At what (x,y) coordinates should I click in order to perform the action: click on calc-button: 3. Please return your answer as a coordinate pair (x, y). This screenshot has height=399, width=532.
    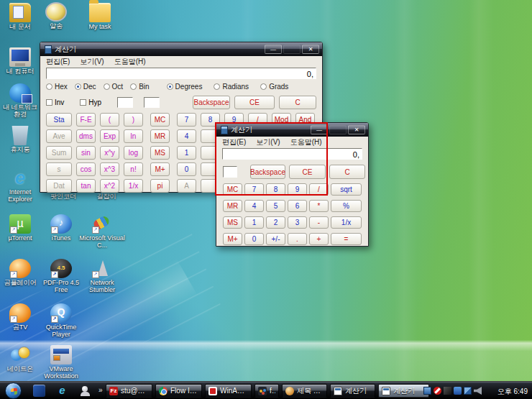
    Looking at the image, I should click on (298, 223).